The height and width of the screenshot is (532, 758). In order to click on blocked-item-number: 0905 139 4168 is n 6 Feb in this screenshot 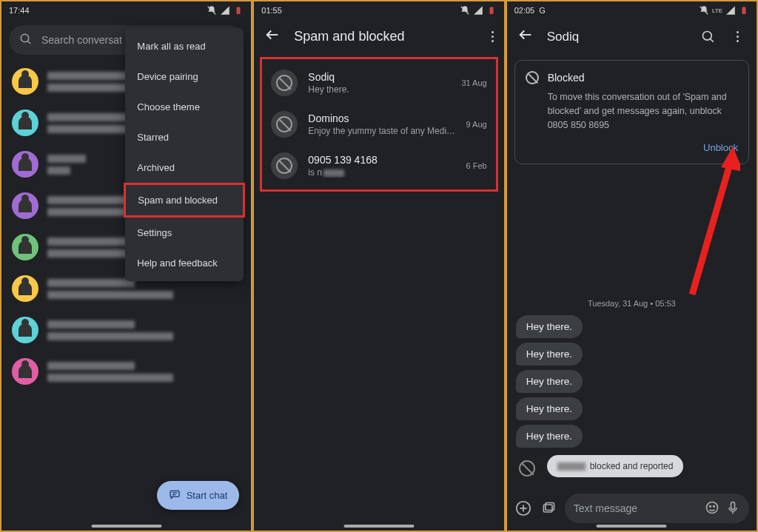, I will do `click(379, 166)`.